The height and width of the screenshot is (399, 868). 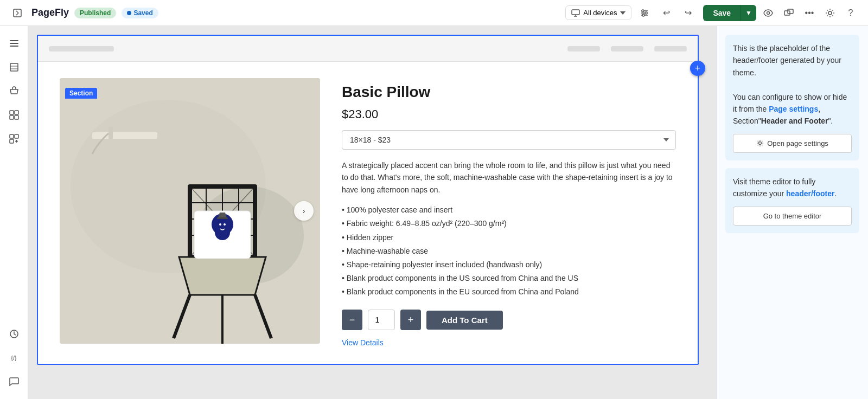 What do you see at coordinates (830, 13) in the screenshot?
I see `gear-icon` at bounding box center [830, 13].